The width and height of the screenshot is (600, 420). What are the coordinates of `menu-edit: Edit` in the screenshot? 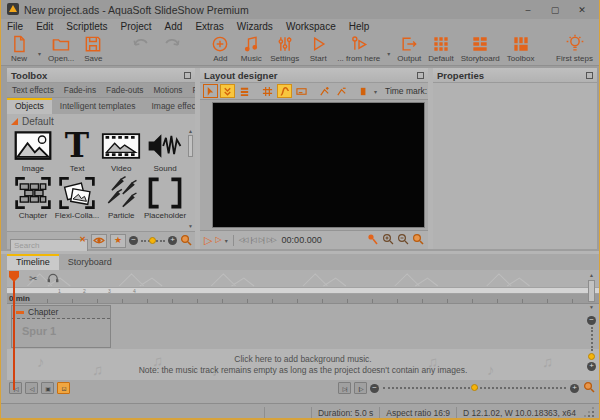 It's located at (44, 26).